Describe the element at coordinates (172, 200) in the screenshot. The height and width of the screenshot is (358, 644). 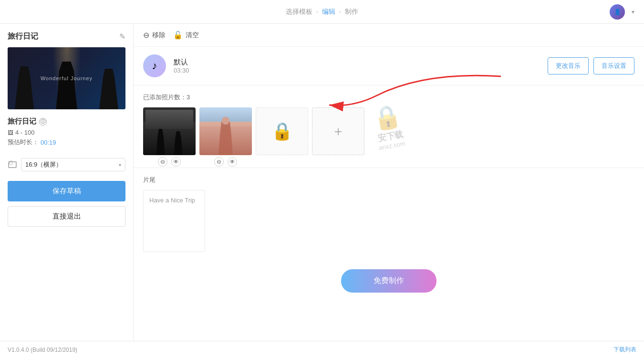
I see `ending-text: Have a Nice Trip` at that location.